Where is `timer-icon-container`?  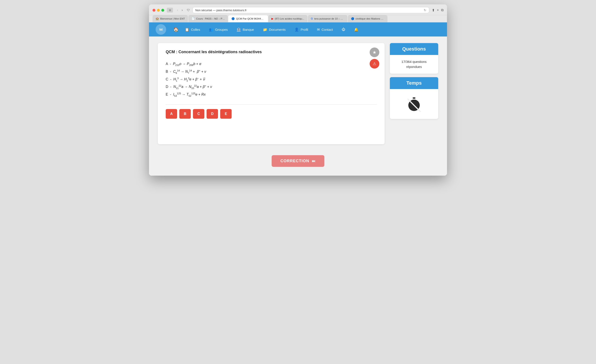 timer-icon-container is located at coordinates (414, 104).